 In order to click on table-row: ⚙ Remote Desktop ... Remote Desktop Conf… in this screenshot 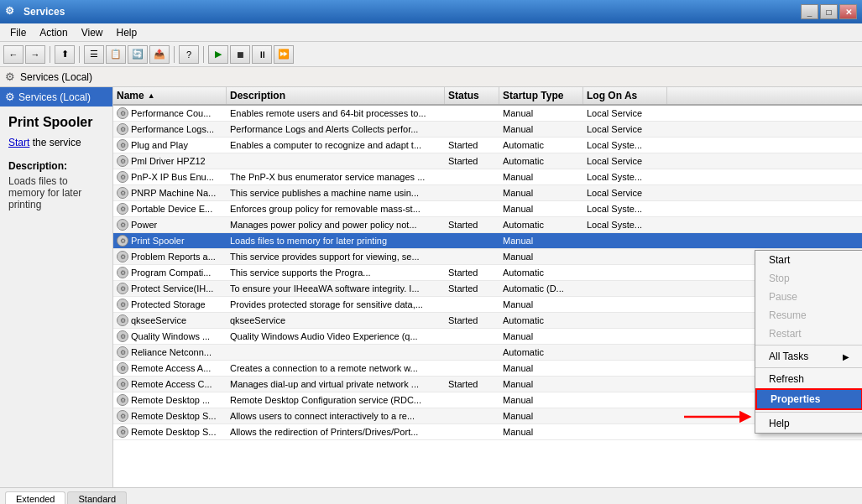, I will do `click(488, 401)`.